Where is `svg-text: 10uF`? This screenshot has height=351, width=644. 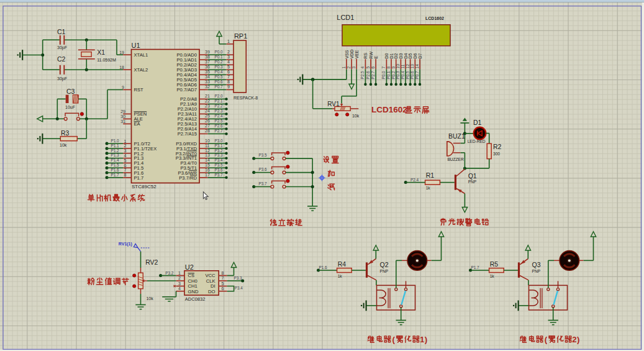
svg-text: 10uF is located at coordinates (70, 107).